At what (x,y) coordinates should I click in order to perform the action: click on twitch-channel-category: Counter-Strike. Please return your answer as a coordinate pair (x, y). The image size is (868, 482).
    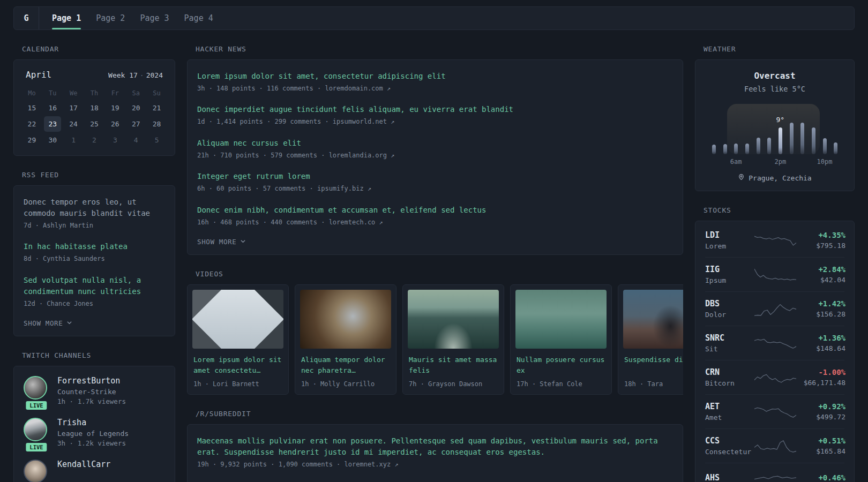
    Looking at the image, I should click on (92, 392).